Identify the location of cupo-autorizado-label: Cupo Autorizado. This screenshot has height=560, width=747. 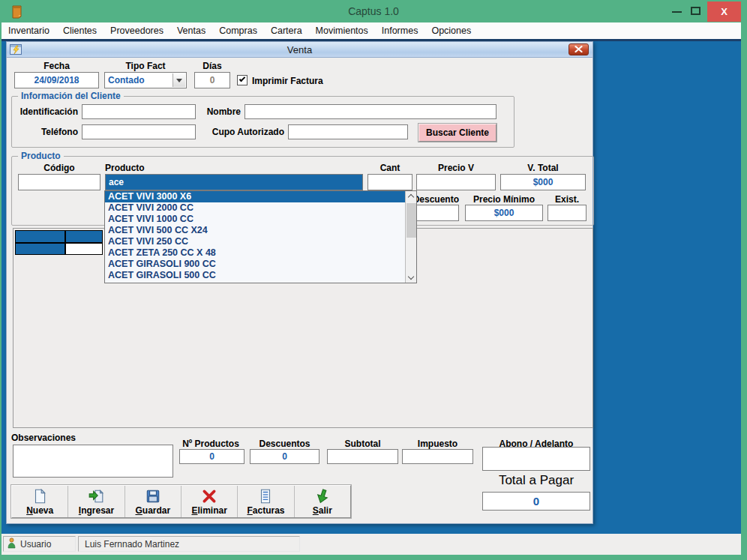
(244, 132).